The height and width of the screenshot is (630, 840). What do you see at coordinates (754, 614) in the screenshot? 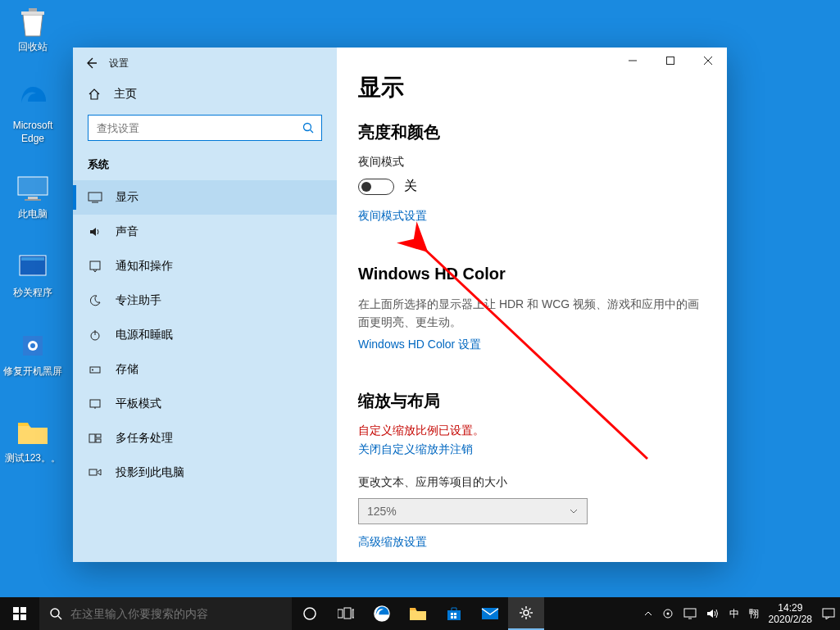
I see `tray-ime-mode: 翈` at bounding box center [754, 614].